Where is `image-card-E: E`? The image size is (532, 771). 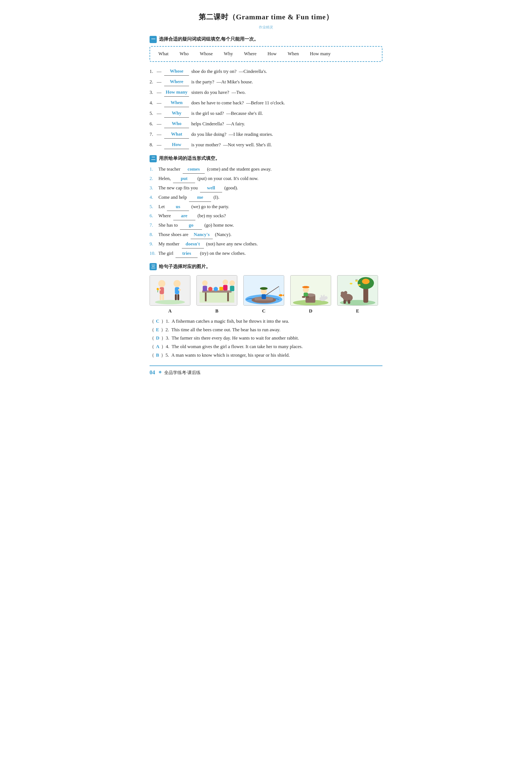
image-card-E: E is located at coordinates (358, 295).